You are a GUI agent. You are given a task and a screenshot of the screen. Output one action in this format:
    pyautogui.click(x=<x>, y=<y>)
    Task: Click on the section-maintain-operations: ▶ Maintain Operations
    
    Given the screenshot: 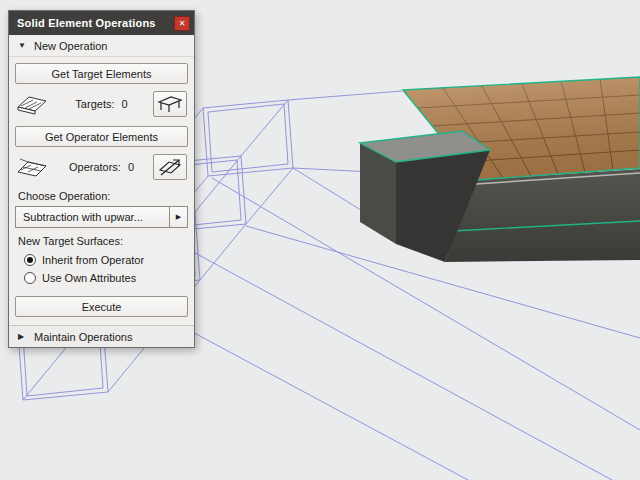 What is the action you would take?
    pyautogui.click(x=102, y=336)
    